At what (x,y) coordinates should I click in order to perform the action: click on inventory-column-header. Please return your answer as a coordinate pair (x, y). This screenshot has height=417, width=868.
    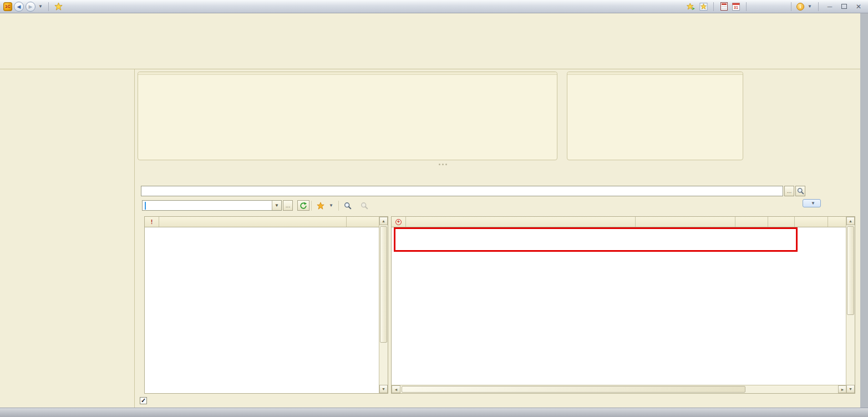
    Looking at the image, I should click on (686, 222).